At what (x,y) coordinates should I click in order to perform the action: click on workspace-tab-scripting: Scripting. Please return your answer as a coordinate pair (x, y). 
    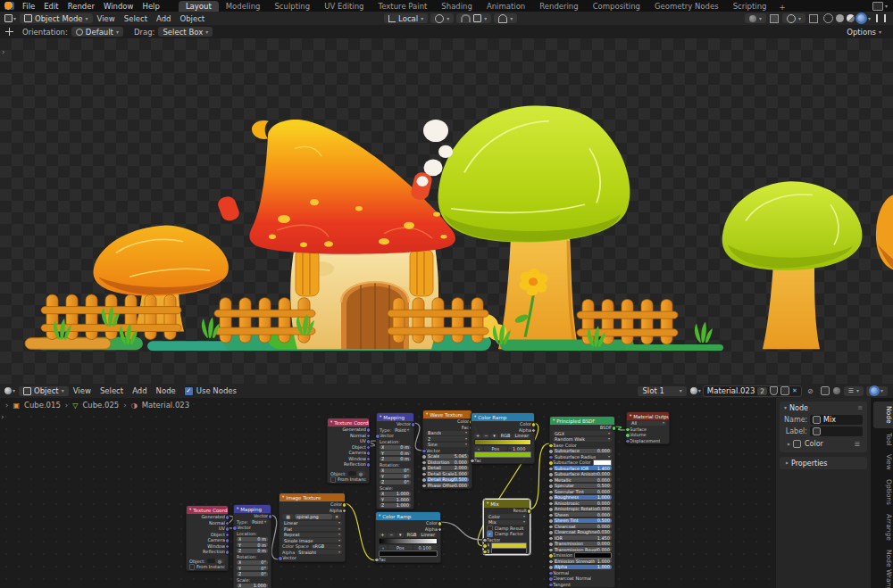
    Looking at the image, I should click on (750, 6).